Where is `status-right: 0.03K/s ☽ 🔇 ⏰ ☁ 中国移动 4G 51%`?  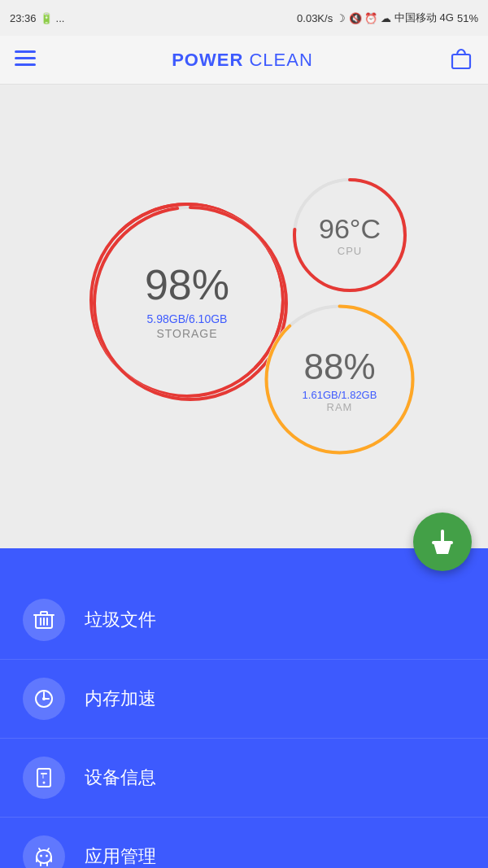 status-right: 0.03K/s ☽ 🔇 ⏰ ☁ 中国移动 4G 51% is located at coordinates (387, 18).